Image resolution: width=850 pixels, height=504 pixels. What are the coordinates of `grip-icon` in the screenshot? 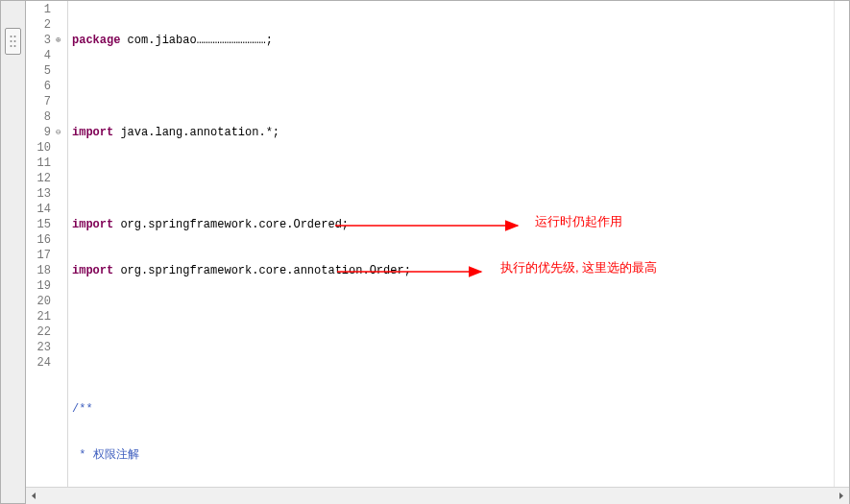 It's located at (13, 41).